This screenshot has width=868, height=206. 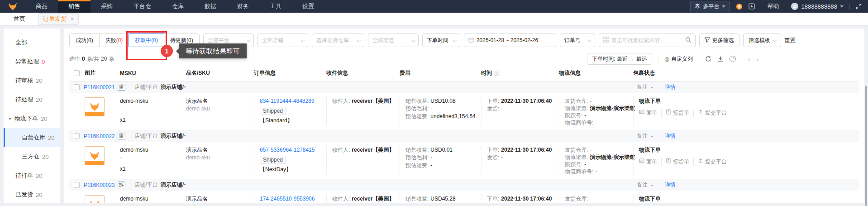 I want to click on help-link: 帮助, so click(x=773, y=6).